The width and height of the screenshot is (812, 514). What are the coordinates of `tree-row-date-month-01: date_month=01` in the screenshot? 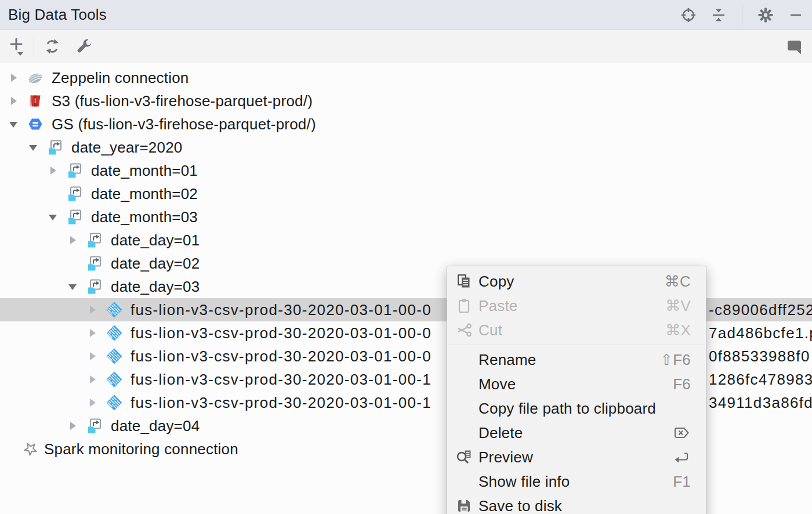 It's located at (406, 171).